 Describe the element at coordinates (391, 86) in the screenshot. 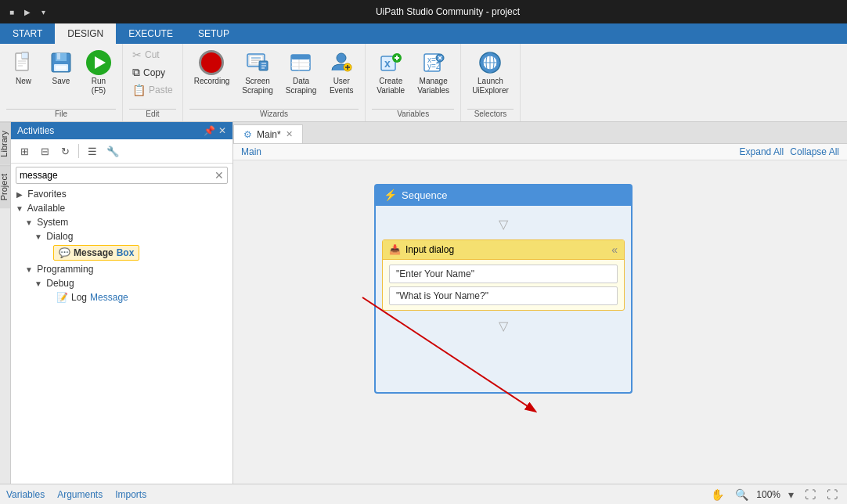

I see `create-variable-label: CreateVariable` at that location.